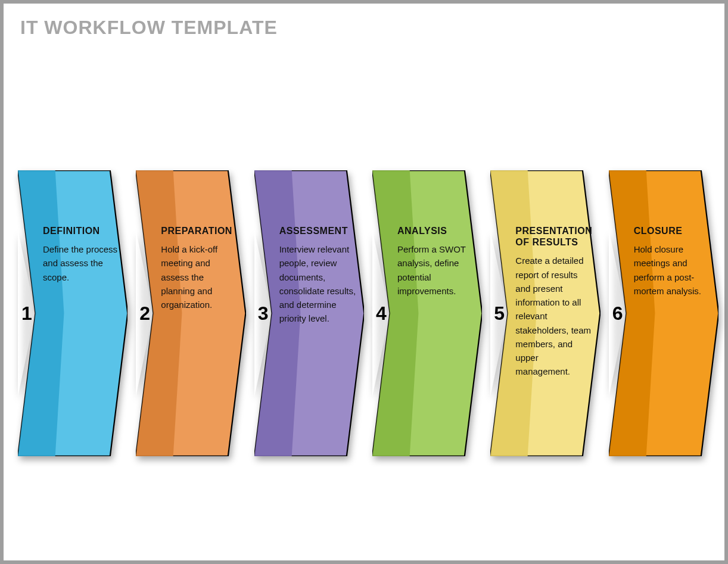 The height and width of the screenshot is (564, 728). Describe the element at coordinates (309, 313) in the screenshot. I see `workflow-step: 3ASSESSMENTInterview relevant people, re…` at that location.